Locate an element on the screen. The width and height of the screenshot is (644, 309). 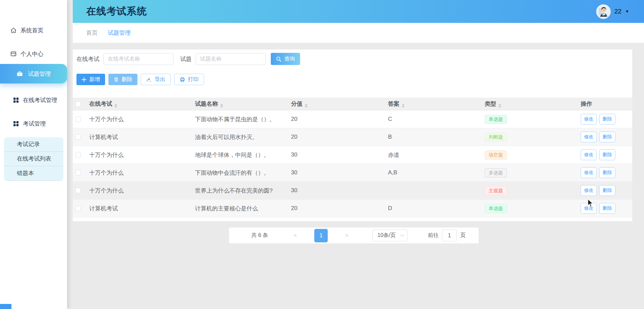
page-number-active: 1 is located at coordinates (321, 236).